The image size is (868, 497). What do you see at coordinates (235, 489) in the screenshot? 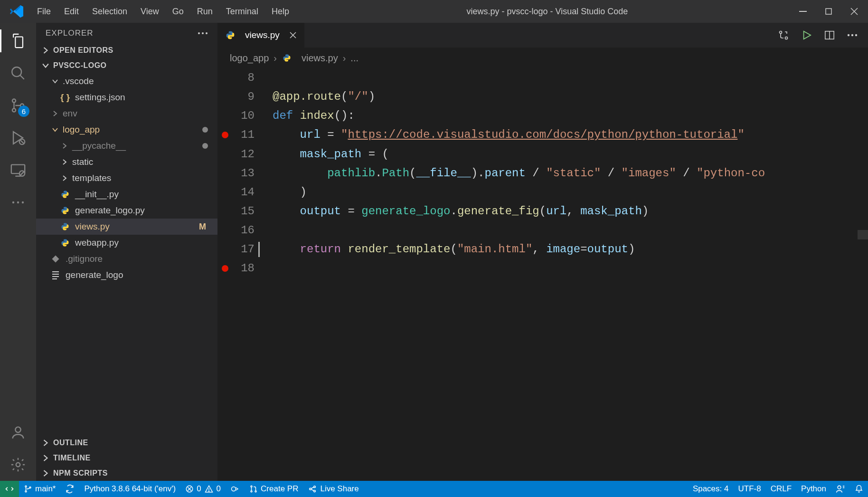
I see `port-forward` at bounding box center [235, 489].